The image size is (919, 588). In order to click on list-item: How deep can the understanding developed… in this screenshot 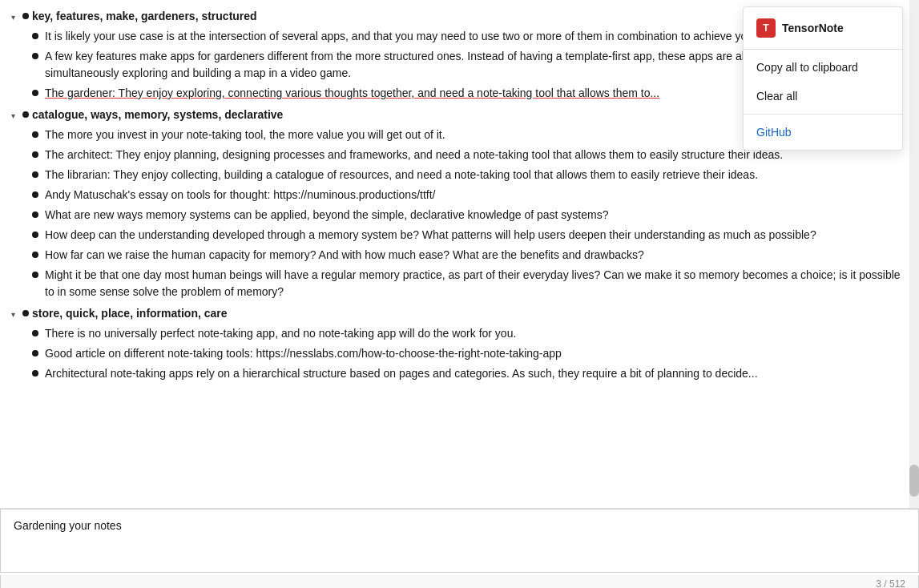, I will do `click(470, 236)`.